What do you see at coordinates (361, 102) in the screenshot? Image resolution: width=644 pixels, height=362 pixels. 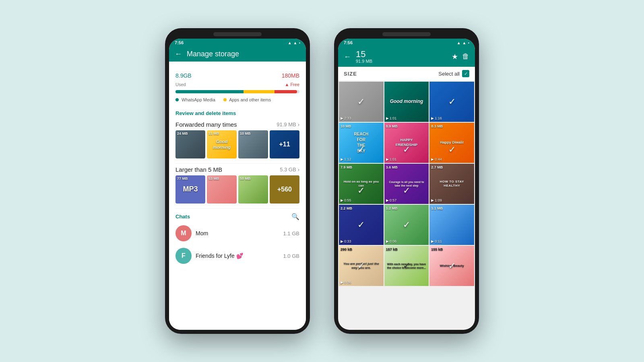 I see `media-cell-0: ✓ ▶2:33` at bounding box center [361, 102].